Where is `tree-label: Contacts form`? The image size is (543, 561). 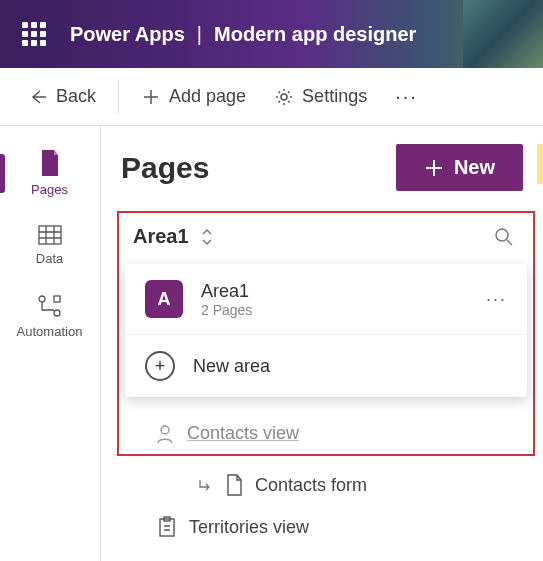 tree-label: Contacts form is located at coordinates (311, 486).